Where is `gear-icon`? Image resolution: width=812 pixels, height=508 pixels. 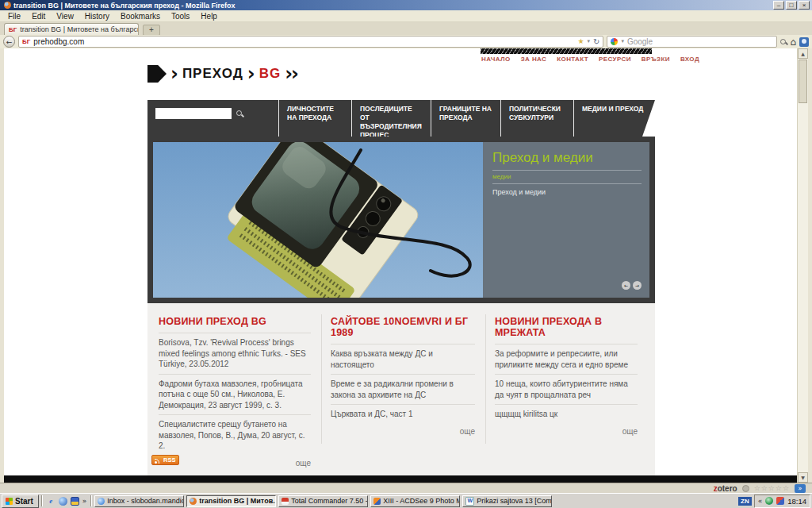
gear-icon is located at coordinates (745, 489).